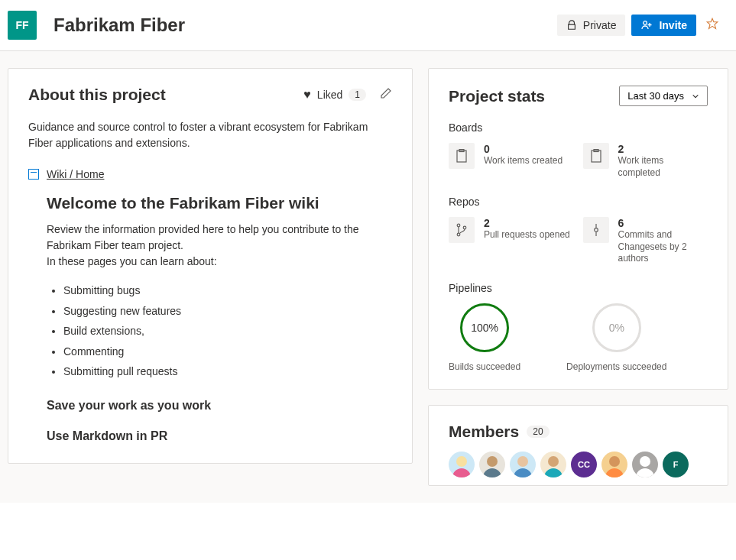 This screenshot has width=736, height=560. I want to click on list-item: Suggesting new features, so click(228, 312).